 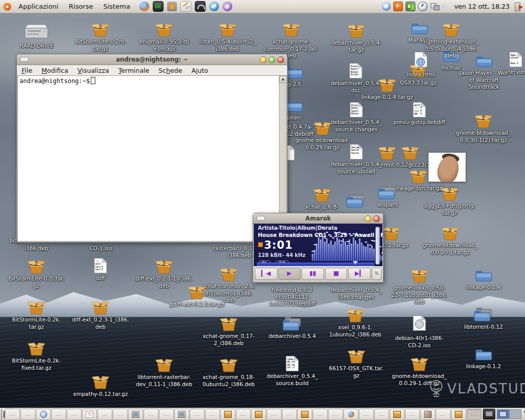 I want to click on ubuntu-logo-icon, so click(x=7, y=7).